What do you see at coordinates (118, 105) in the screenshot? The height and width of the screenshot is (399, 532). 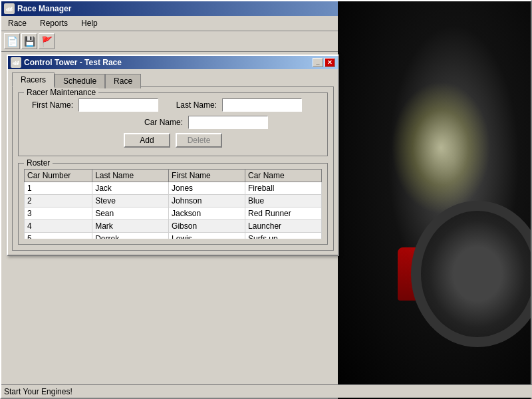 I see `first-name-input` at bounding box center [118, 105].